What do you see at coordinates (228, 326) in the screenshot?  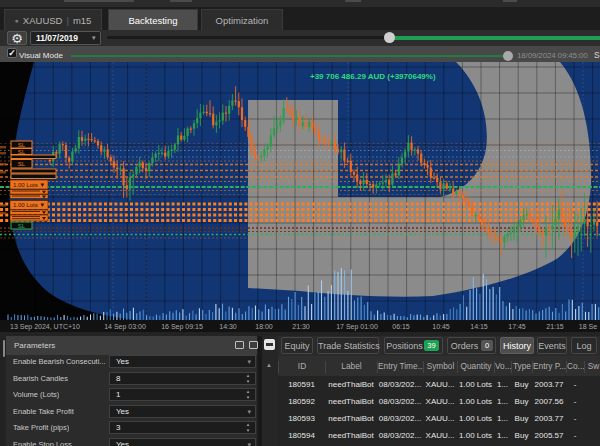 I see `svg-text: 14:30` at bounding box center [228, 326].